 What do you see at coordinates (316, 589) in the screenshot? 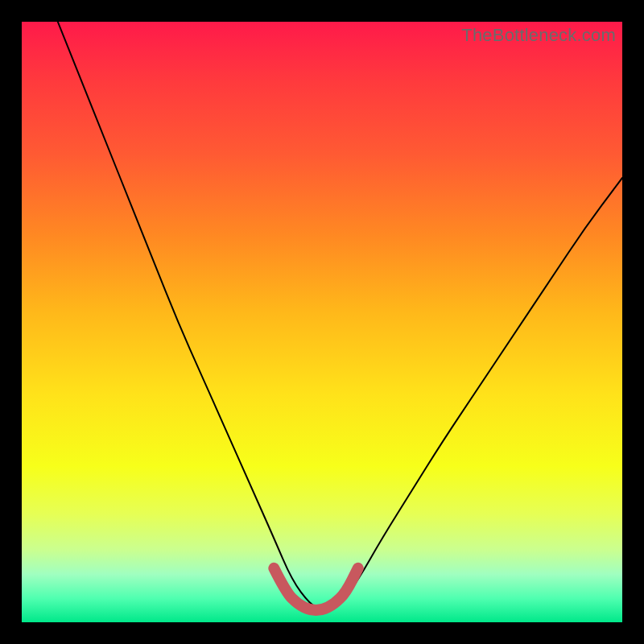
I see `optimal-zone-marker` at bounding box center [316, 589].